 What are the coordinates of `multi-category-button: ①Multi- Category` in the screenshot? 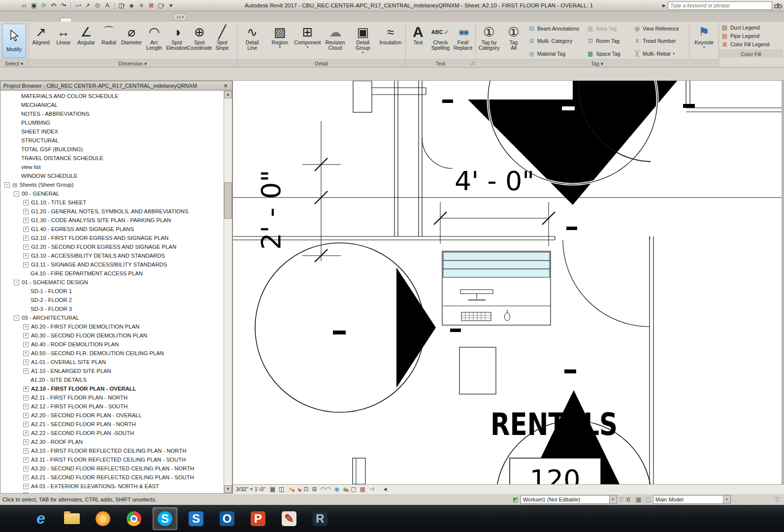 It's located at (555, 41).